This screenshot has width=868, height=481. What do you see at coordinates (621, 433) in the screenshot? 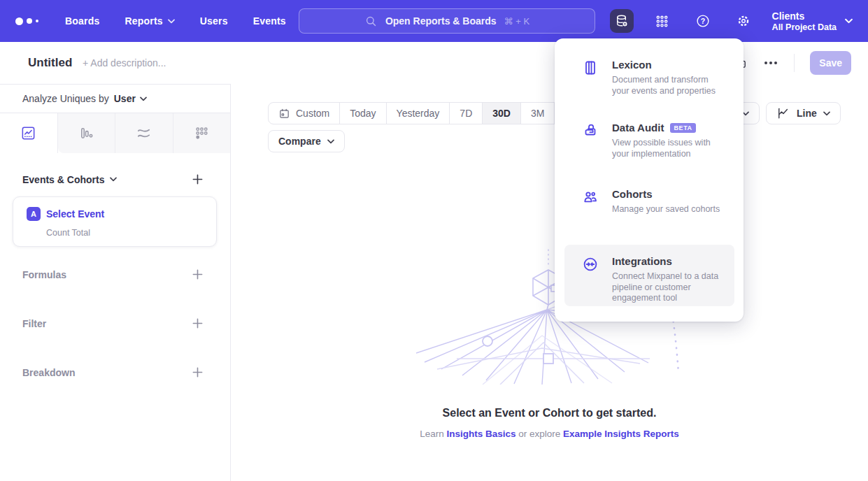
I see `example-insights-reports-link: Example Insights Reports` at bounding box center [621, 433].